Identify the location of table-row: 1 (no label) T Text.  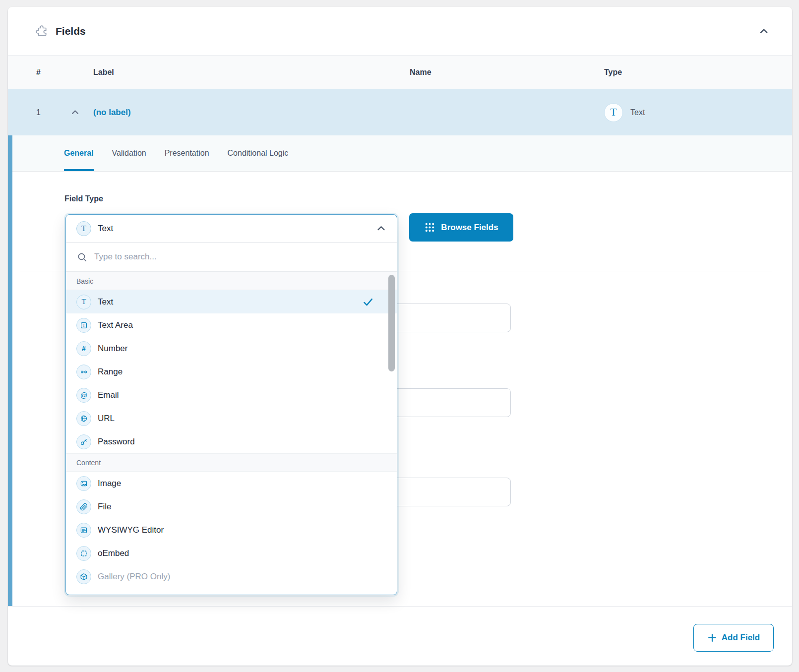
(400, 112).